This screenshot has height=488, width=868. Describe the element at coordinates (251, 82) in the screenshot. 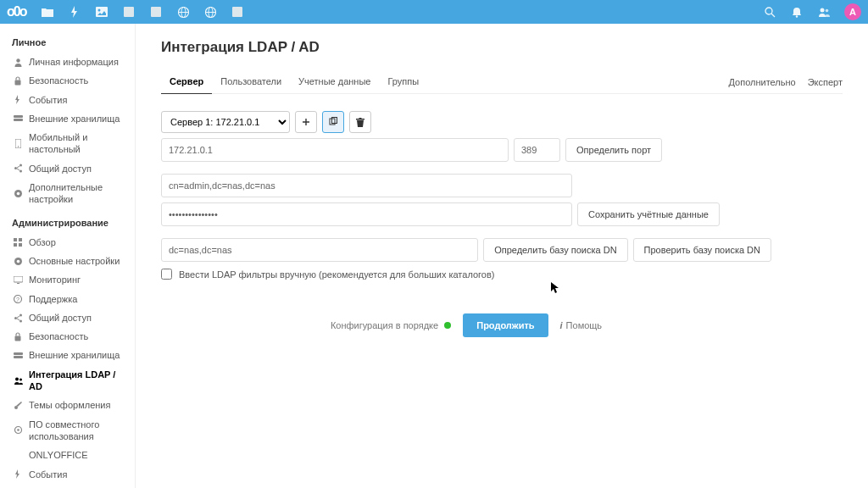

I see `tab-users: Пользователи` at that location.